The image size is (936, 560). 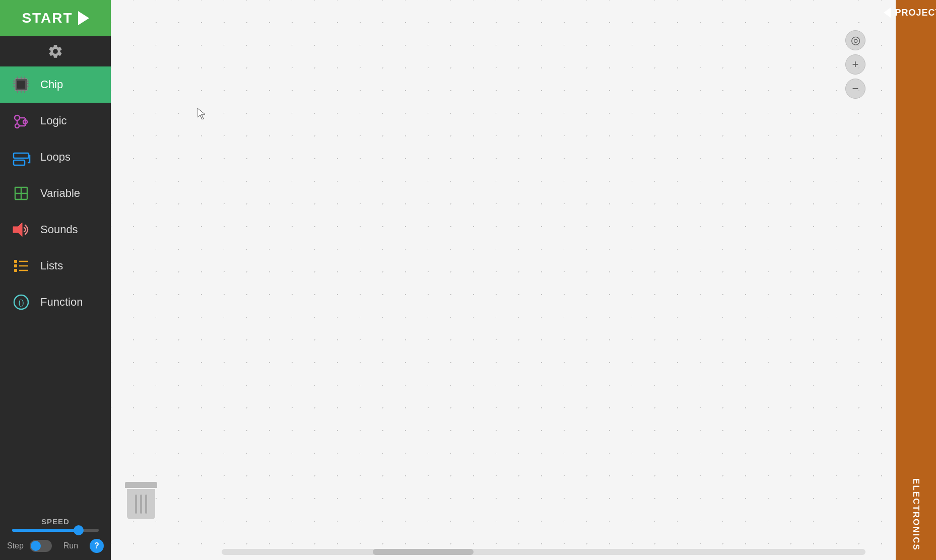 What do you see at coordinates (53, 121) in the screenshot?
I see `sidebar-item-label-logic: Logic` at bounding box center [53, 121].